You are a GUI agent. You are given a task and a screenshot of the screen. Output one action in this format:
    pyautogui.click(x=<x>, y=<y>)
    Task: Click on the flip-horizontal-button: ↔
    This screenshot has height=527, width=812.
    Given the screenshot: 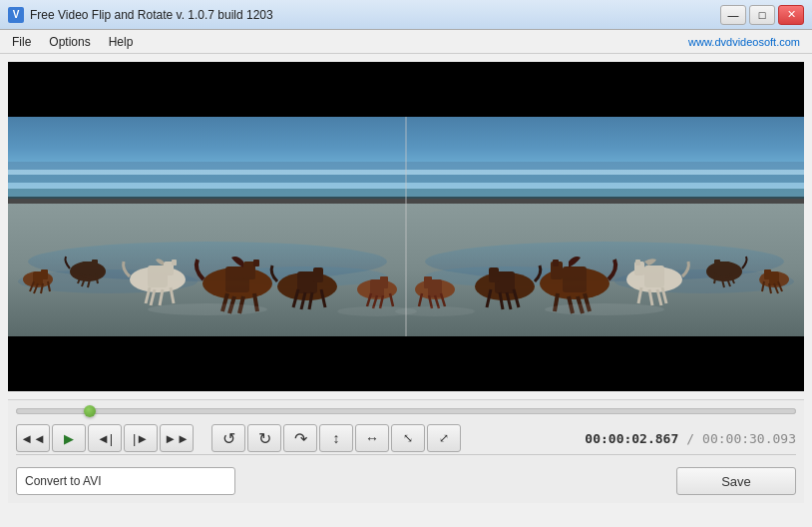 What is the action you would take?
    pyautogui.click(x=372, y=438)
    